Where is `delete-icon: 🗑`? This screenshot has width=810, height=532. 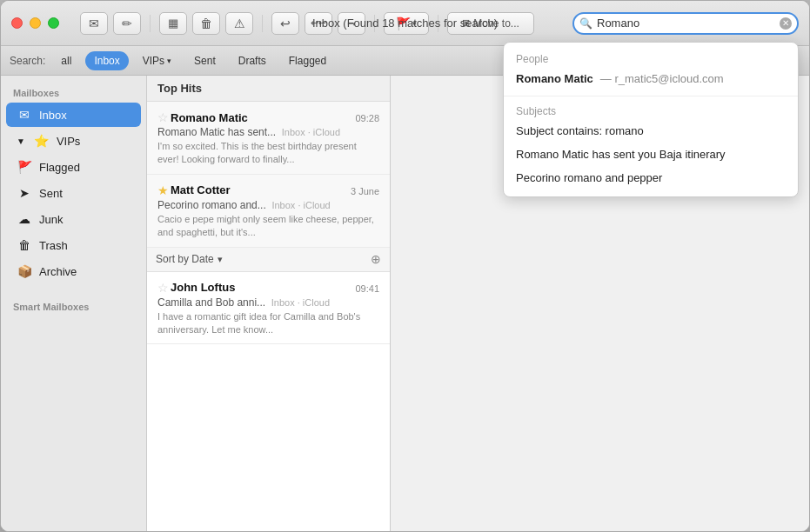
delete-icon: 🗑 is located at coordinates (206, 23).